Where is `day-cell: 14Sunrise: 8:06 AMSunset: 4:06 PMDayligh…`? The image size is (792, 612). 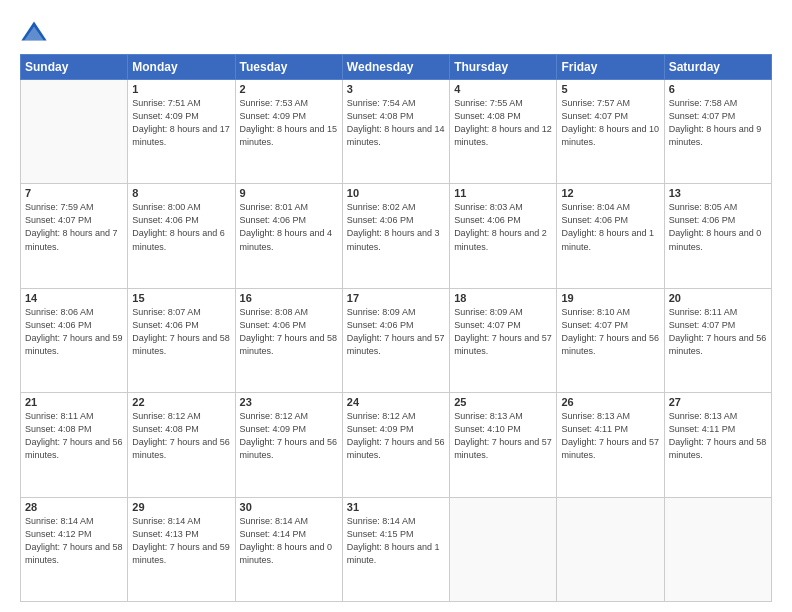 day-cell: 14Sunrise: 8:06 AMSunset: 4:06 PMDayligh… is located at coordinates (74, 340).